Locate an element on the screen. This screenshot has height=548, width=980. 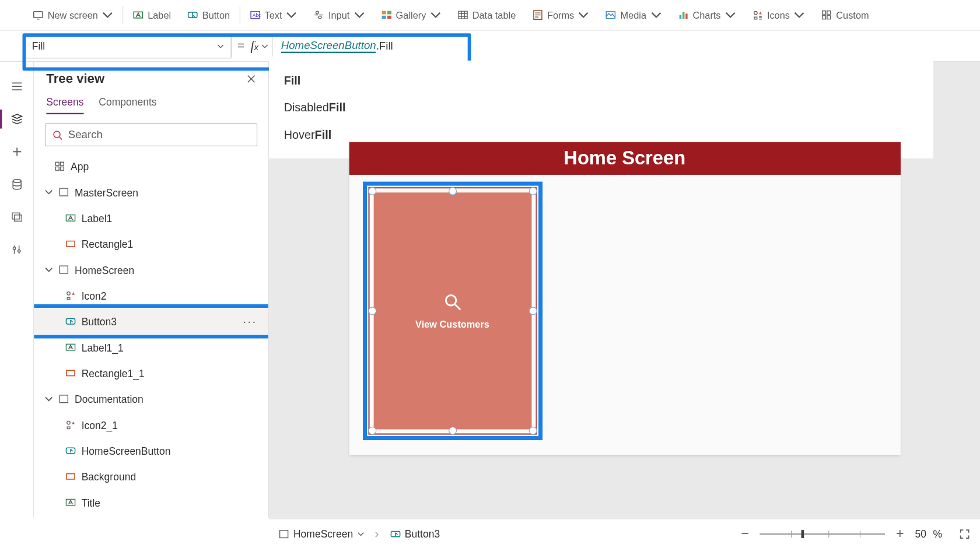
insert-icons-button: Icons is located at coordinates (778, 15).